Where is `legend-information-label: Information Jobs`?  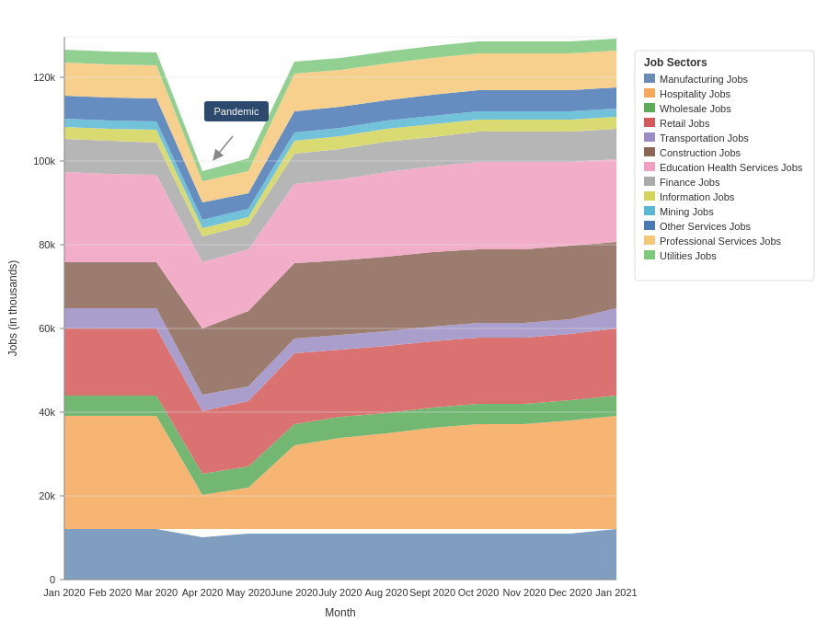
legend-information-label: Information Jobs is located at coordinates (697, 197).